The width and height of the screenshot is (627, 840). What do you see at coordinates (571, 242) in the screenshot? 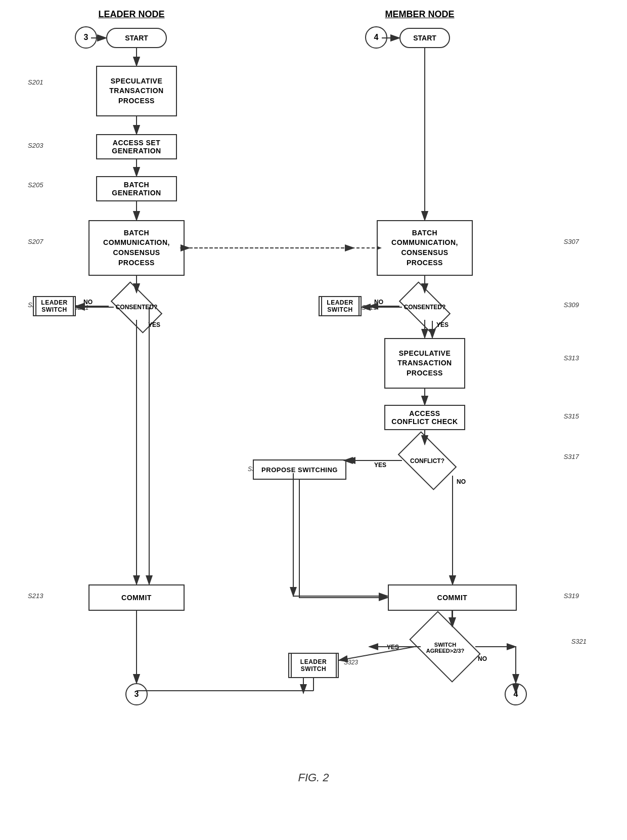
I see `s307-label: S307` at bounding box center [571, 242].